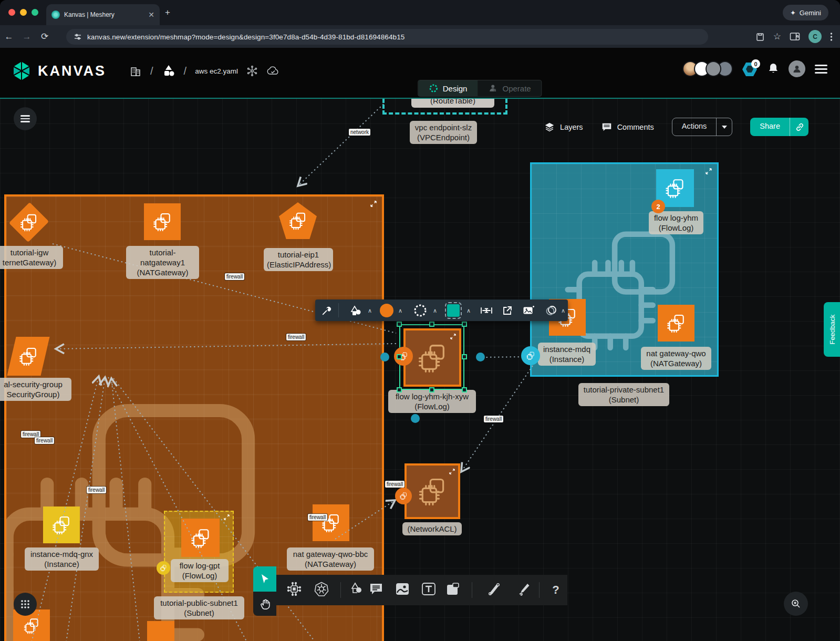 The height and width of the screenshot is (641, 840). I want to click on browser-profile-avatar: C, so click(815, 37).